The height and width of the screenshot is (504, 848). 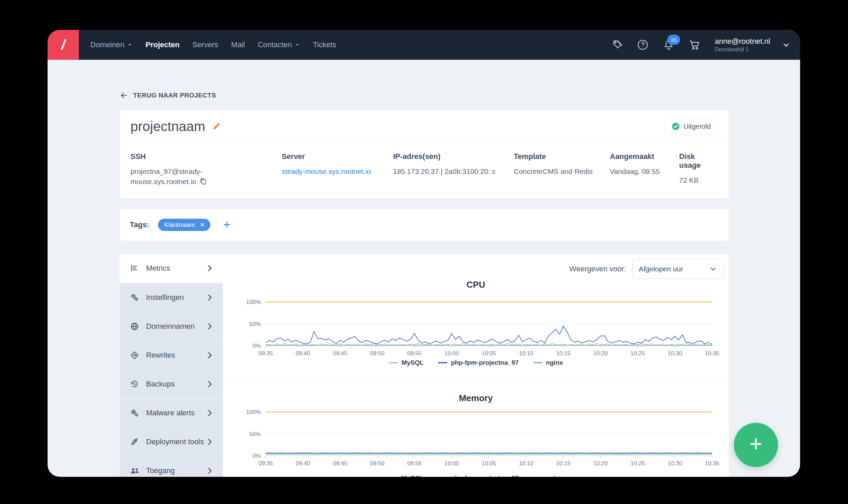 What do you see at coordinates (206, 157) in the screenshot?
I see `info-label: SSH` at bounding box center [206, 157].